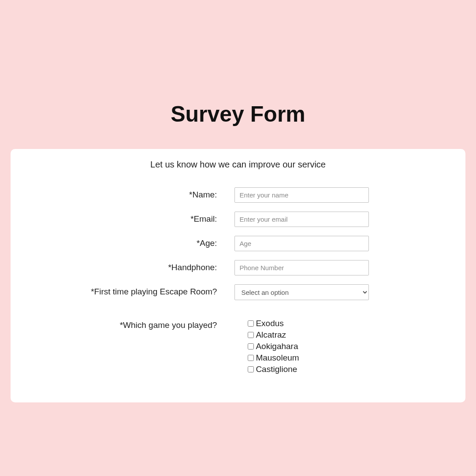  What do you see at coordinates (309, 324) in the screenshot?
I see `game-option-exodus: Exodus` at bounding box center [309, 324].